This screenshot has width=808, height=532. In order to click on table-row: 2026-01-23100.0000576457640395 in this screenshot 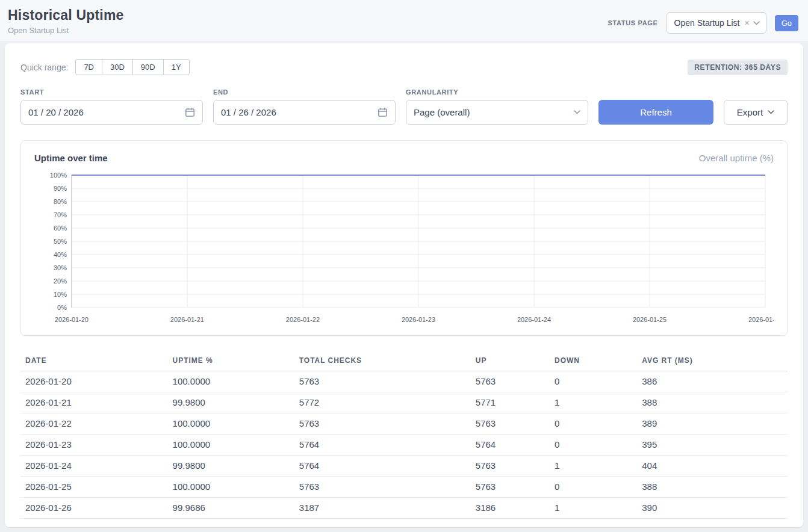, I will do `click(404, 445)`.